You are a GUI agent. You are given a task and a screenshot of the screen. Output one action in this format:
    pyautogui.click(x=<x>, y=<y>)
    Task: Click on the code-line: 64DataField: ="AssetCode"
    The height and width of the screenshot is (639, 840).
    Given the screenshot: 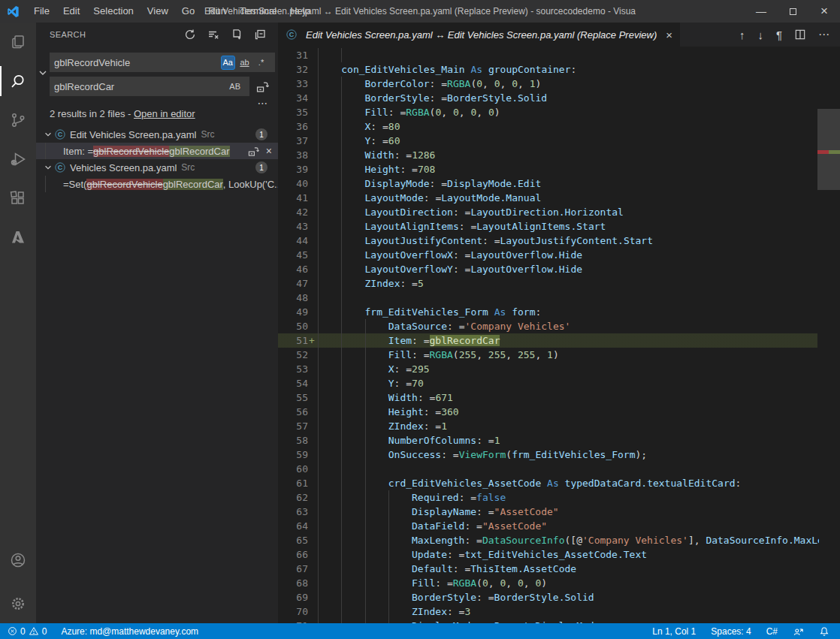 What is the action you would take?
    pyautogui.click(x=559, y=526)
    